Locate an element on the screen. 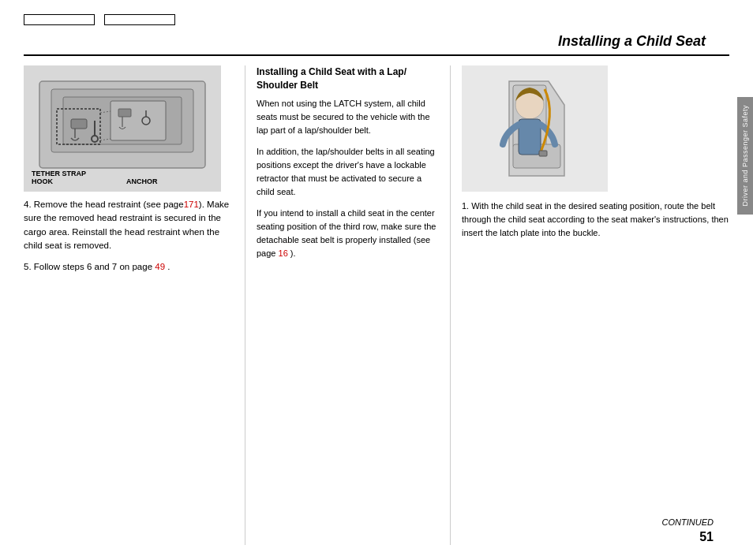  section-para-2: In addition, the lap/shoulder belts in a… is located at coordinates (347, 172).